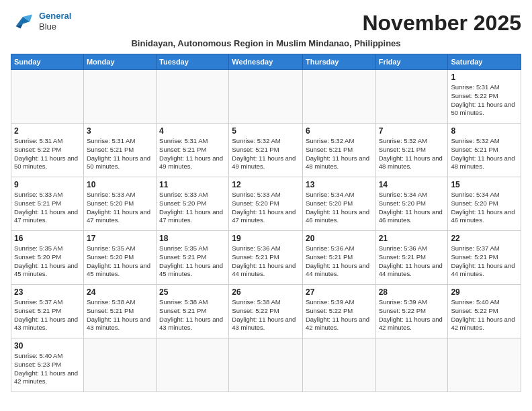 This screenshot has width=532, height=411. Describe the element at coordinates (47, 292) in the screenshot. I see `day-number: 23` at that location.